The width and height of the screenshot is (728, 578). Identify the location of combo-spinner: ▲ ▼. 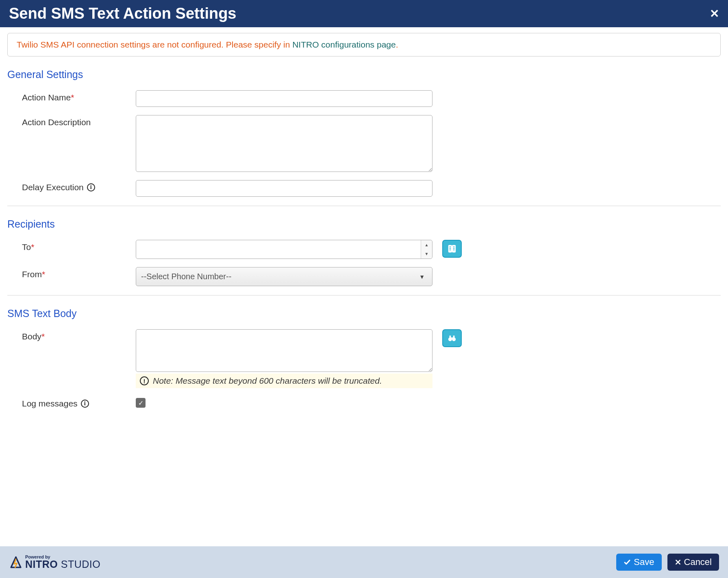
(426, 250).